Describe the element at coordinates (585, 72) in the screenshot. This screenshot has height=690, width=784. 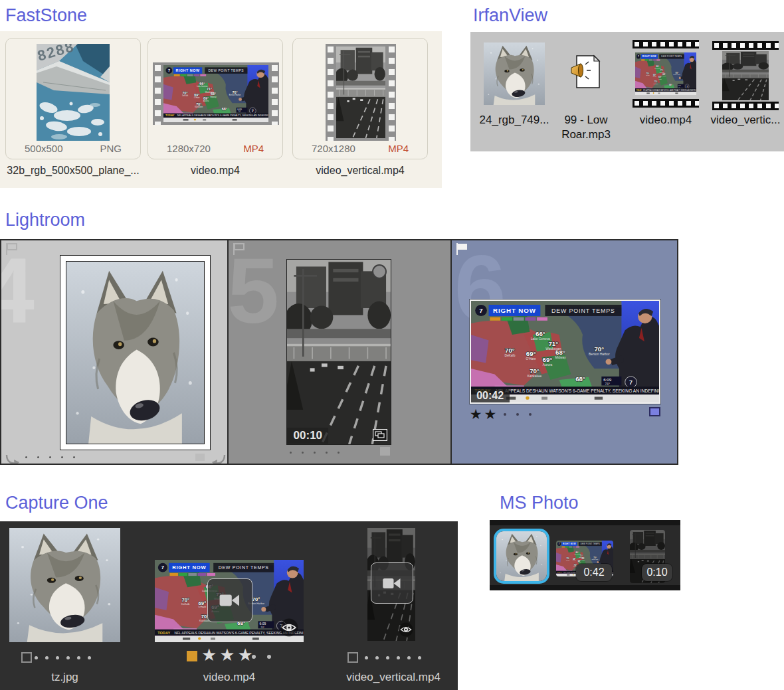
I see `audio-file-icon` at that location.